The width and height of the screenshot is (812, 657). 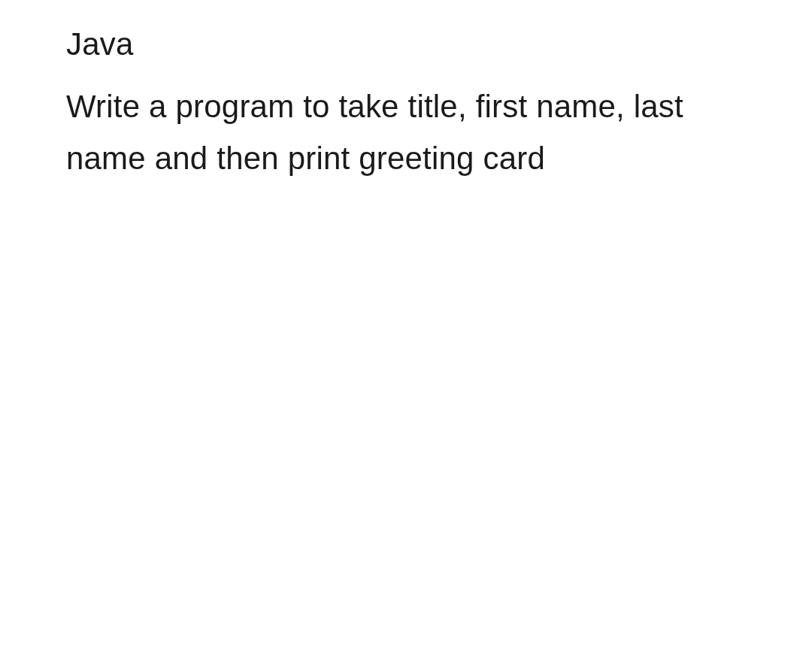 I want to click on body-text: Write a program to take title, first nam…, so click(x=406, y=132).